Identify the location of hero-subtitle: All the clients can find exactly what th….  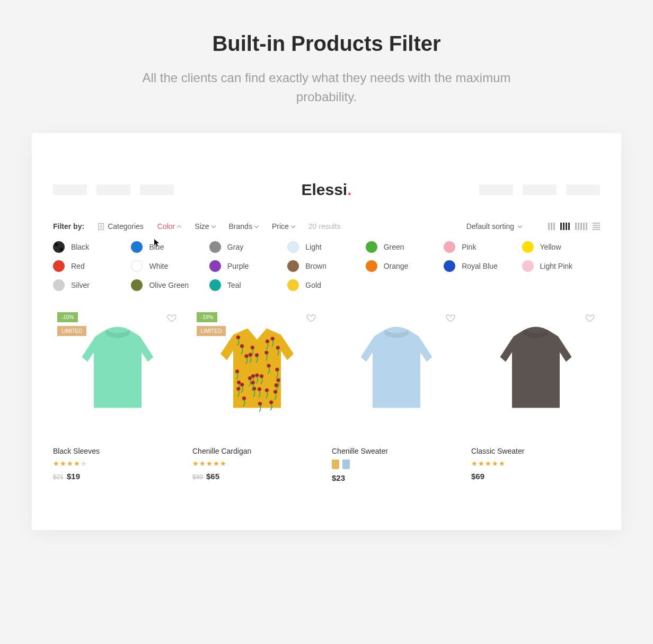
(326, 87).